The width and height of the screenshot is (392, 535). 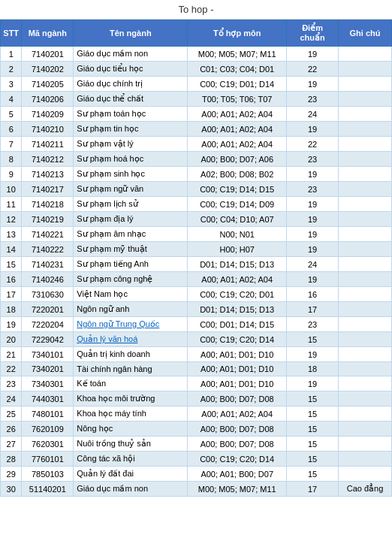 I want to click on cell-ma: 7140217, so click(x=48, y=189).